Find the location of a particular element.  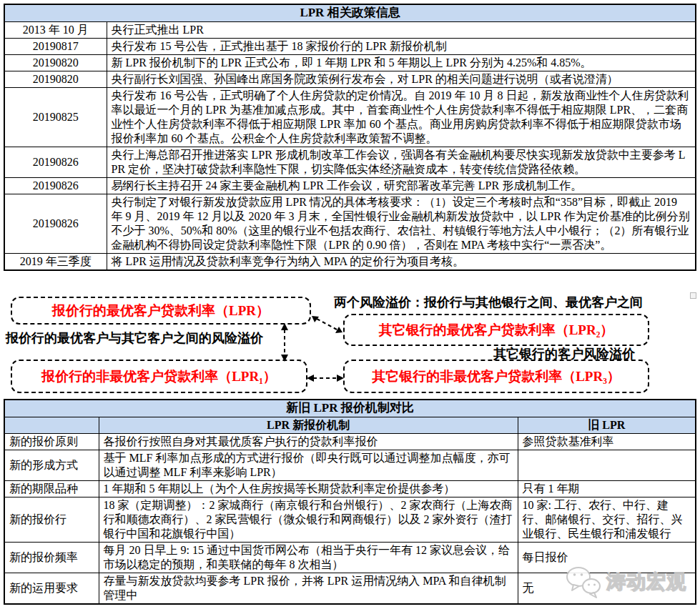

arrowhead-downright-icon is located at coordinates (339, 330).